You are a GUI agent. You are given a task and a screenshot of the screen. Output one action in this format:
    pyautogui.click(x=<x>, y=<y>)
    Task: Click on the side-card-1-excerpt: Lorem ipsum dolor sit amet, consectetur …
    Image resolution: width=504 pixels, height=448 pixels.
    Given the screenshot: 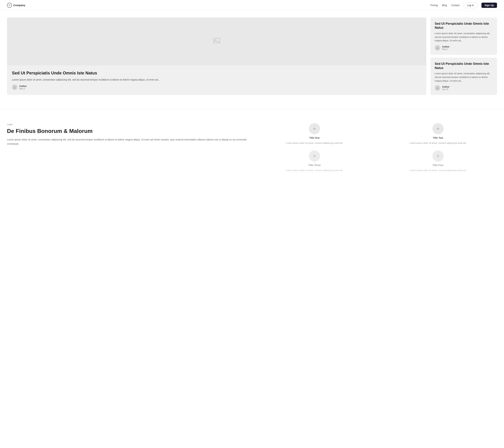 What is the action you would take?
    pyautogui.click(x=464, y=37)
    